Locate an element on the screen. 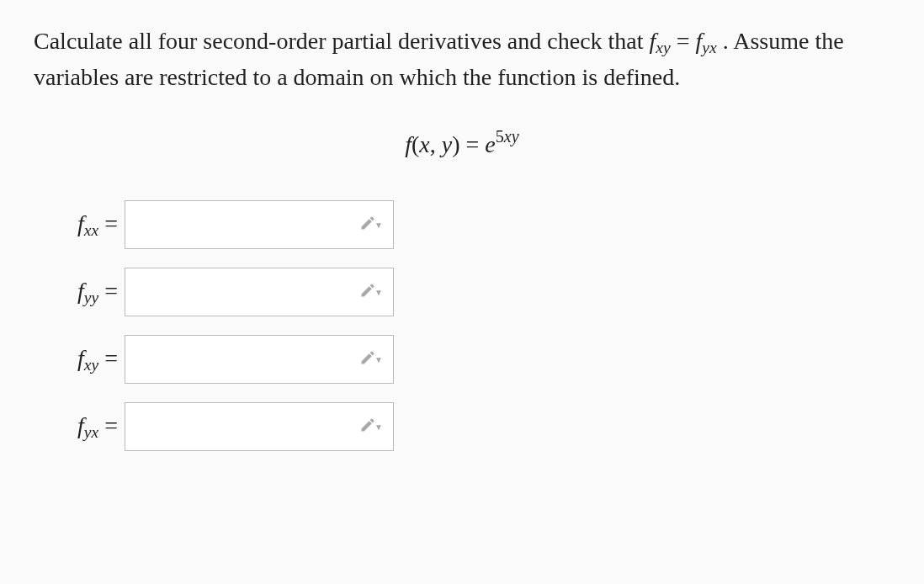 This screenshot has width=924, height=584. label-fyx: fyx = is located at coordinates (79, 427).